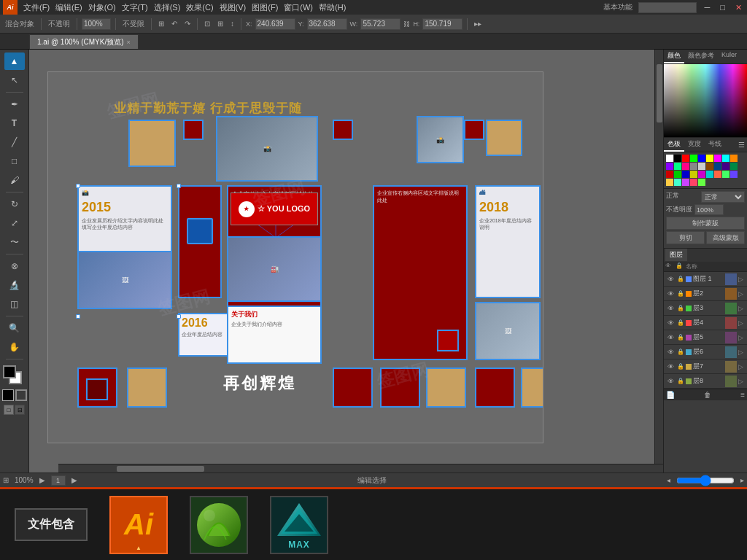 This screenshot has width=747, height=560. What do you see at coordinates (187, 23) in the screenshot?
I see `tb-icon3: ↷` at bounding box center [187, 23].